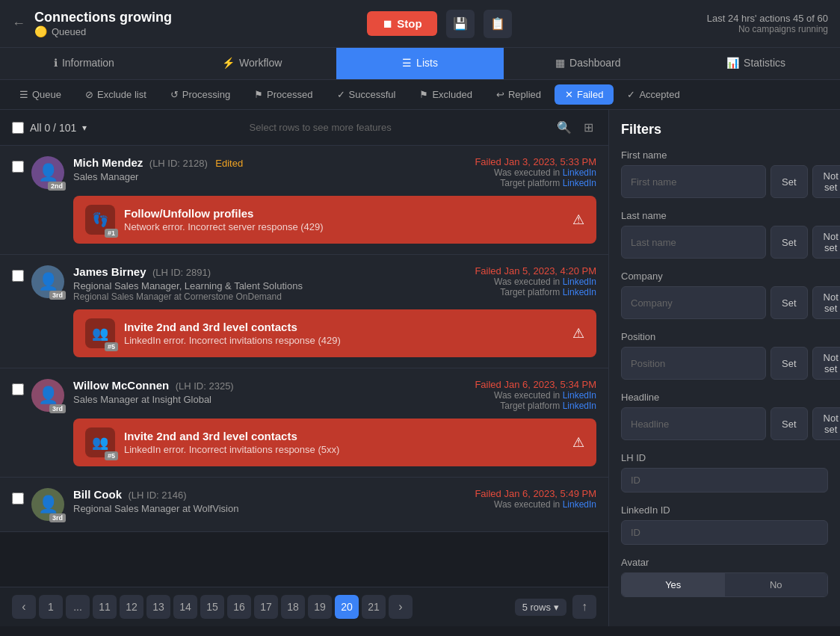 The height and width of the screenshot is (636, 840). I want to click on last-name-not-set-button: Not set, so click(827, 242).